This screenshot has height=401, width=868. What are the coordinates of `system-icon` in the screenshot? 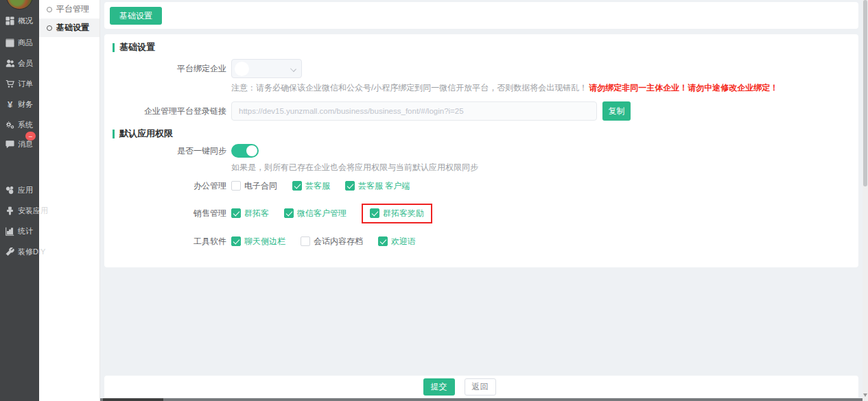 It's located at (10, 125).